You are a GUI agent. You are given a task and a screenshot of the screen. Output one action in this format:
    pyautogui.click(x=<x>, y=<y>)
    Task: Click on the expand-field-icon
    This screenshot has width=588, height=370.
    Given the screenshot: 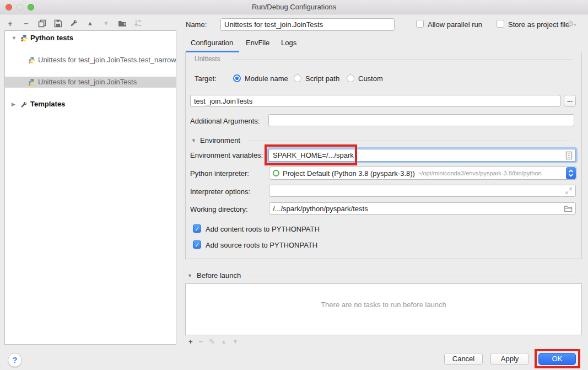 What is the action you would take?
    pyautogui.click(x=569, y=192)
    